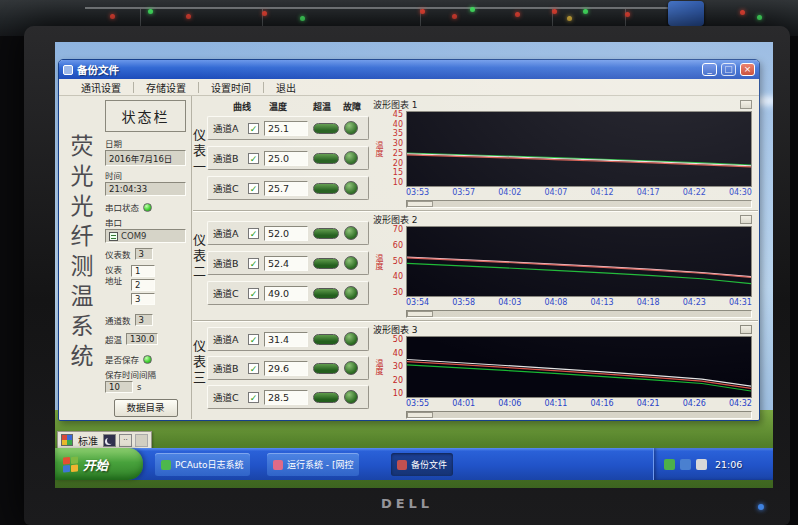 Image resolution: width=798 pixels, height=525 pixels. Describe the element at coordinates (407, 504) in the screenshot. I see `monitor-brand-logo: DELL` at that location.